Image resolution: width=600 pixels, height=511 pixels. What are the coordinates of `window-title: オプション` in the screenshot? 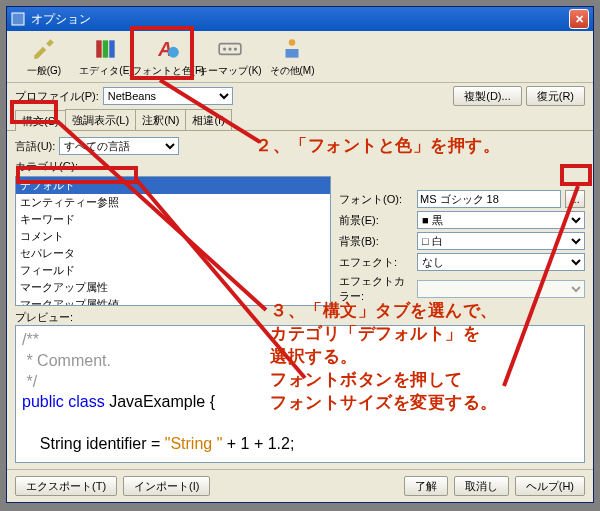 It's located at (61, 20).